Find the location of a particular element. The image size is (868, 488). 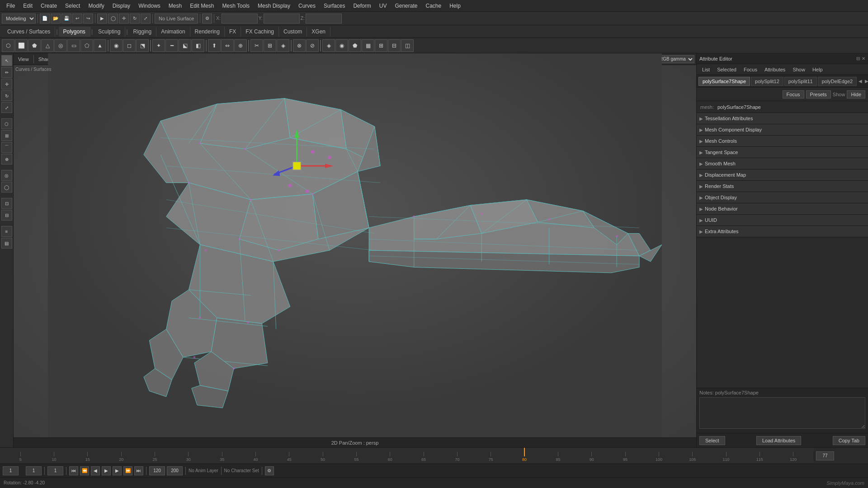

nurbs-cyl-btn: ⬔ is located at coordinates (142, 46).